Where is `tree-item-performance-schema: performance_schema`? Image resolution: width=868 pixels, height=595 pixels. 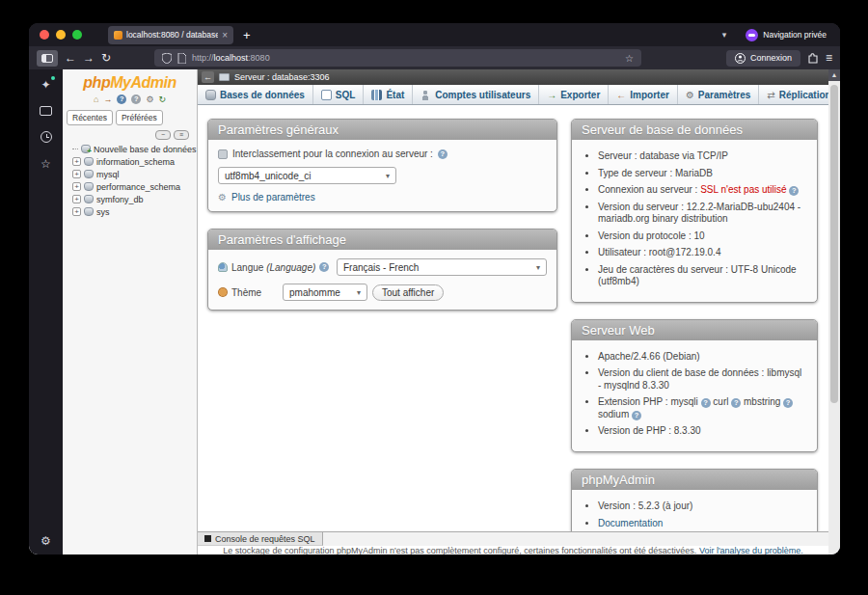
tree-item-performance-schema: performance_schema is located at coordinates (135, 187).